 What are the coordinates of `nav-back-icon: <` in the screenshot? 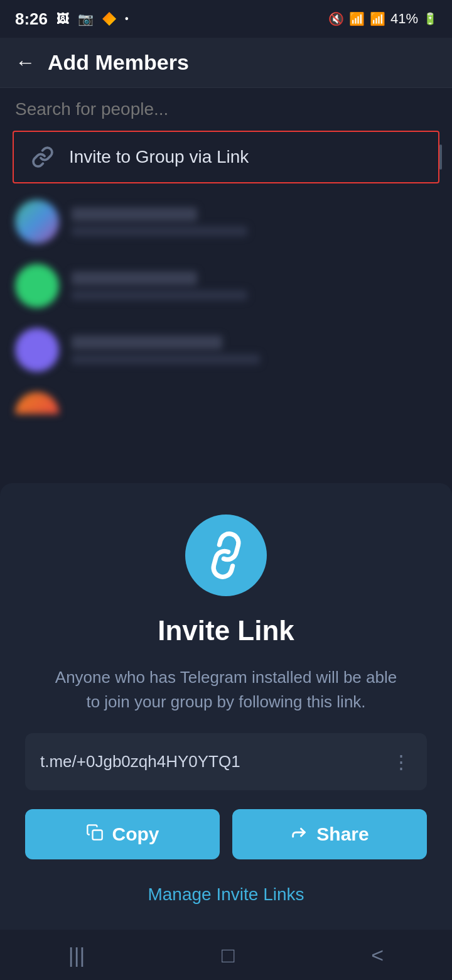 It's located at (377, 955).